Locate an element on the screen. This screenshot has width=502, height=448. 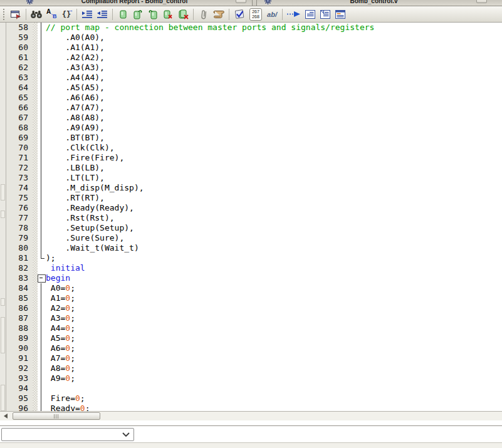
code-line: 70 .Clk(Clk), is located at coordinates (254, 148).